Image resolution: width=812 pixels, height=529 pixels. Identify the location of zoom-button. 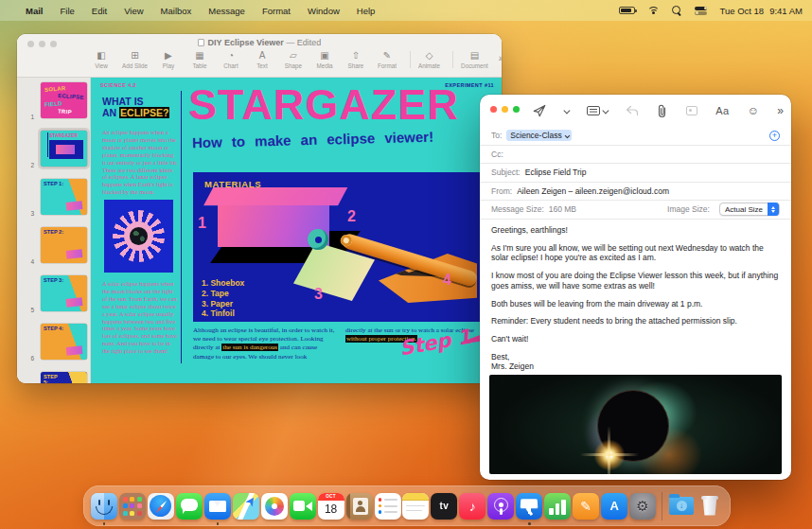
(517, 110).